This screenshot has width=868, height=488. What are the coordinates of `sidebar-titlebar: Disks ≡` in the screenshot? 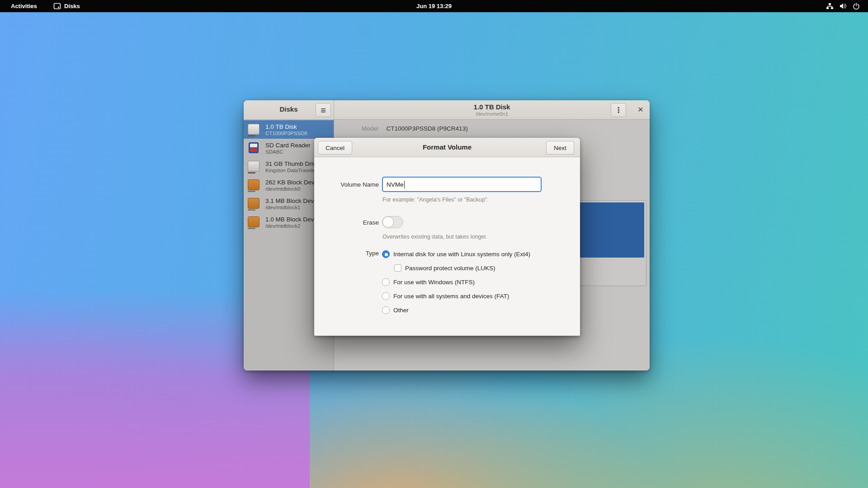 It's located at (289, 110).